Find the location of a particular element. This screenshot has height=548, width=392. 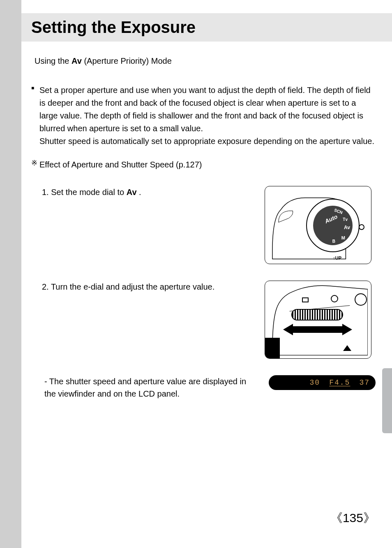

step-1-image: Auto SCN Tv Av M B ↑UP is located at coordinates (320, 225).